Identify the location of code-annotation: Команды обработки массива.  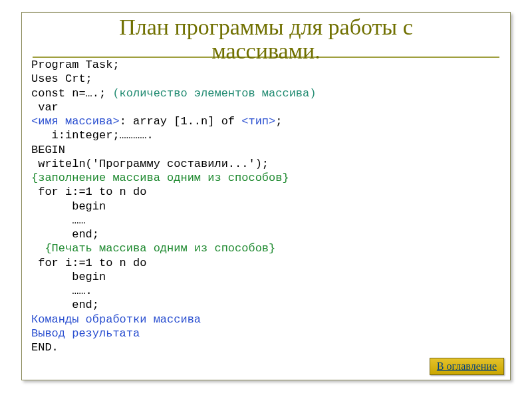
(116, 319).